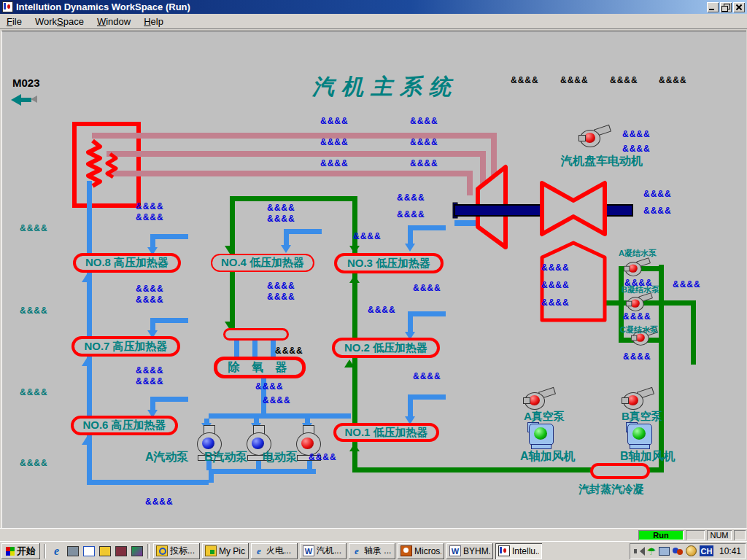  I want to click on heater-no8: NO.8 高压加热器, so click(127, 262).